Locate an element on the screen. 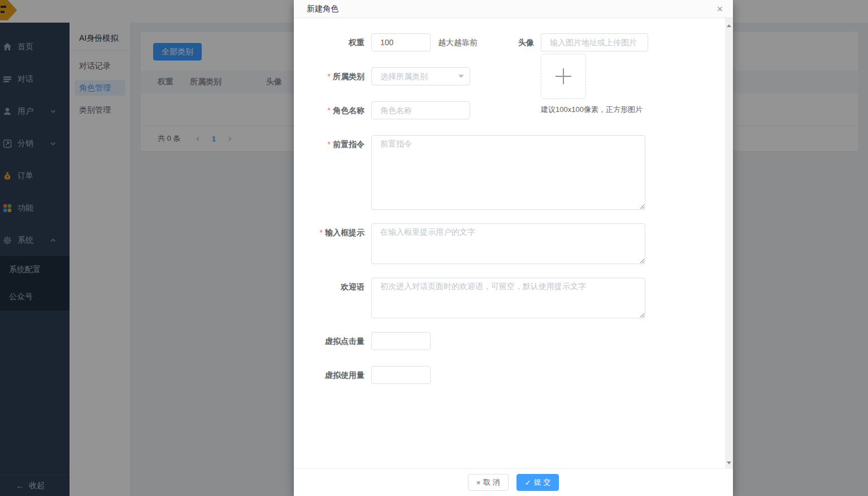  cancel-button: × 取 消 is located at coordinates (488, 482).